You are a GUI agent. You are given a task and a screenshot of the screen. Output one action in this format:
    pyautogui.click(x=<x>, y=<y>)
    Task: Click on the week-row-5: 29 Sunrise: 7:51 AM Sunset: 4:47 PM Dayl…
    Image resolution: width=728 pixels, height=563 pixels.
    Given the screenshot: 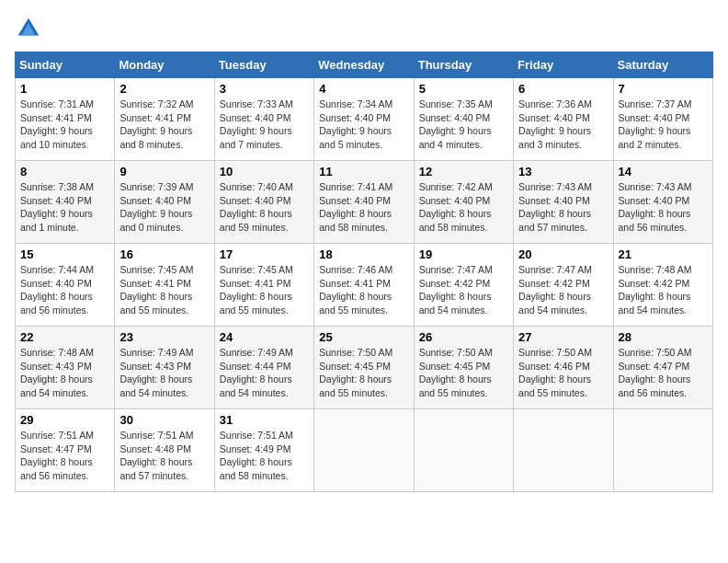 What is the action you would take?
    pyautogui.click(x=364, y=451)
    